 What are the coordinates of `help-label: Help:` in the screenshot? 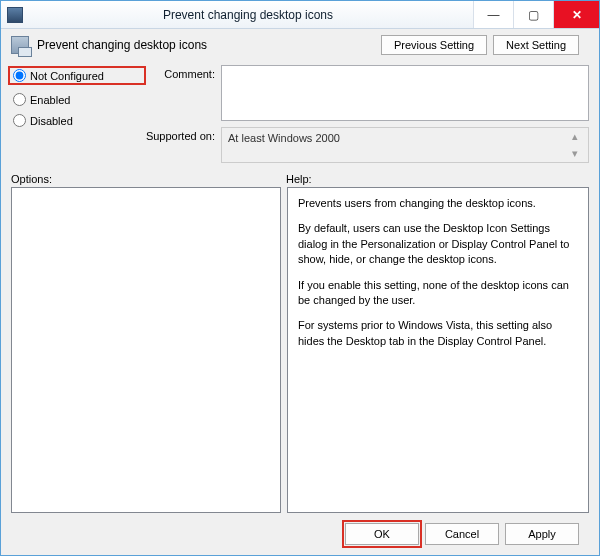 It's located at (299, 179).